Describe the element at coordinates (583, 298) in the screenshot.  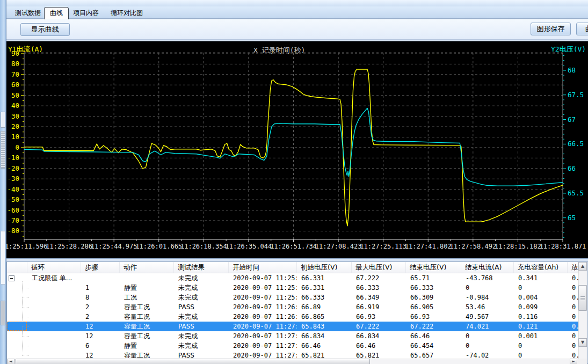
I see `vertical-scrollbar-thumb` at that location.